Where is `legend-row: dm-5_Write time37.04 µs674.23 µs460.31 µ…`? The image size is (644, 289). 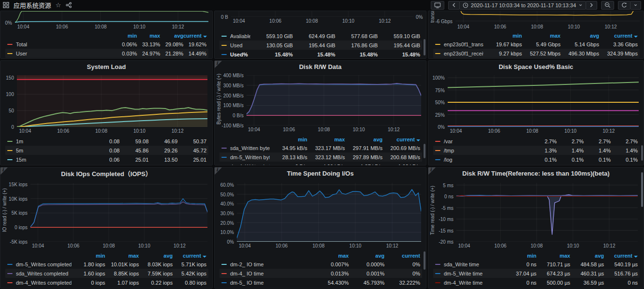 legend-row: dm-5_Write time37.04 µs674.23 µs460.31 µ… is located at coordinates (536, 273).